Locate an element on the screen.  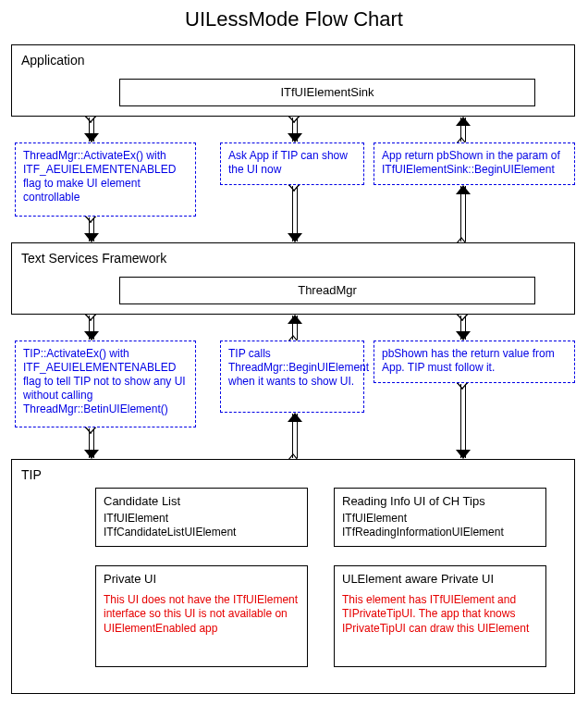
private-ui-note: This UI does not have the ITfUIElement i… is located at coordinates (202, 614).